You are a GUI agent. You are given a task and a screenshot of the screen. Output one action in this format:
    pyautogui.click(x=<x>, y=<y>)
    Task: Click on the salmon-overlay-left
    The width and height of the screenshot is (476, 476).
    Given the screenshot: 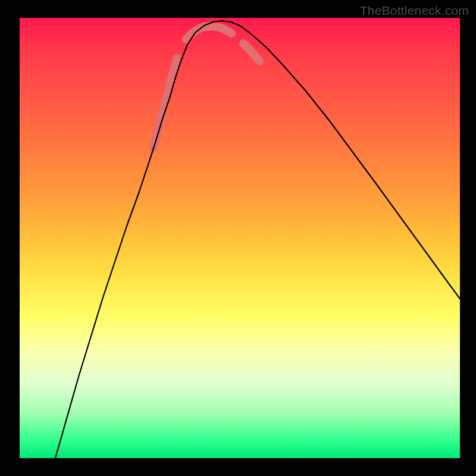 What is the action you would take?
    pyautogui.click(x=165, y=103)
    